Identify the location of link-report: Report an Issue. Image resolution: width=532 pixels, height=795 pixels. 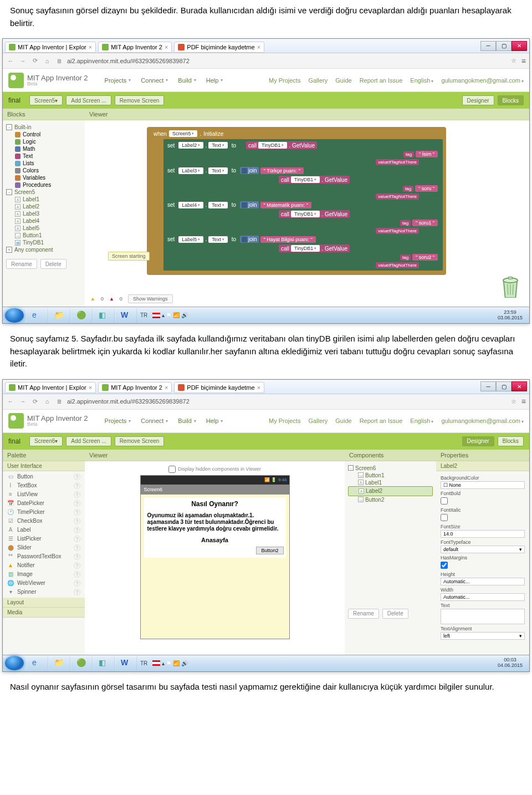
(381, 80).